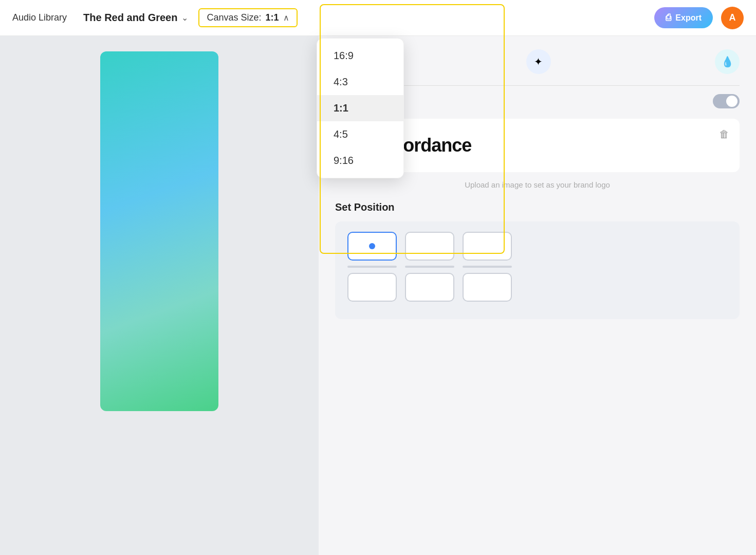 This screenshot has height=555, width=756. What do you see at coordinates (372, 287) in the screenshot?
I see `pos-btn-bottom-left` at bounding box center [372, 287].